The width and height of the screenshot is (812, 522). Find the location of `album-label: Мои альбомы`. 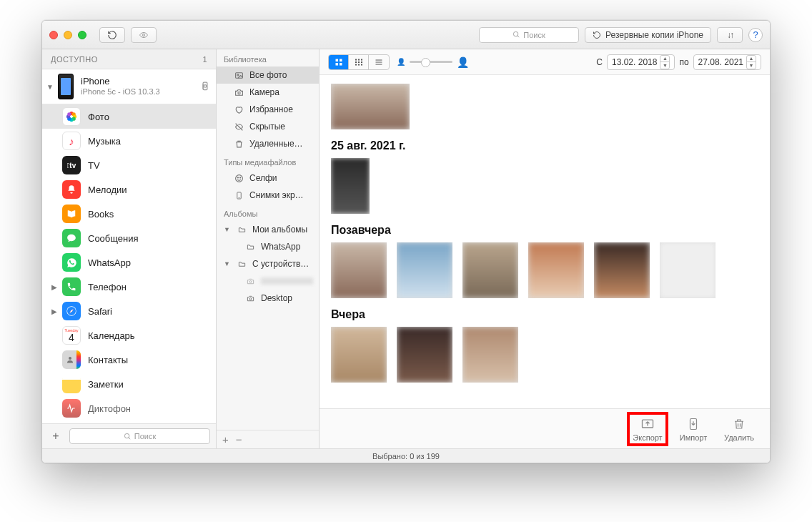

album-label: Мои альбомы is located at coordinates (283, 230).